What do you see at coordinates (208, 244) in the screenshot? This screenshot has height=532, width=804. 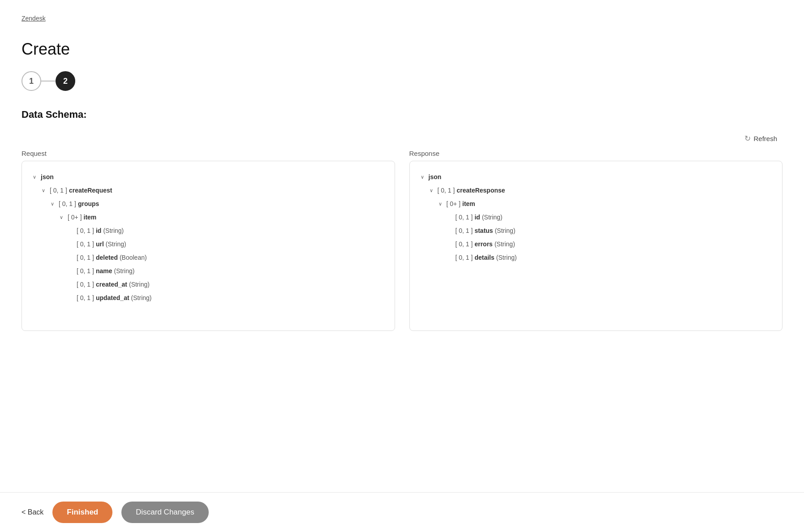 I see `tree-row: [ 0, 1 ] url (String)` at bounding box center [208, 244].